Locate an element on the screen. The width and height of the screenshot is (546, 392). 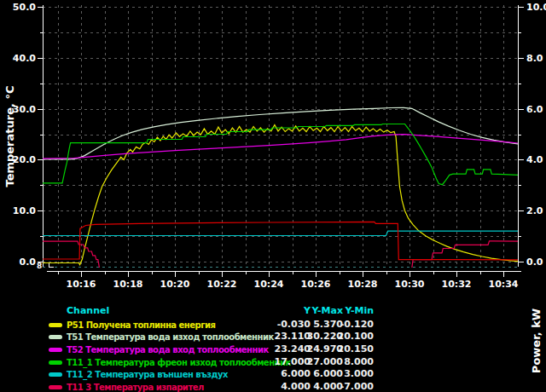
value-ymin-t51: 20.100 is located at coordinates (349, 337).